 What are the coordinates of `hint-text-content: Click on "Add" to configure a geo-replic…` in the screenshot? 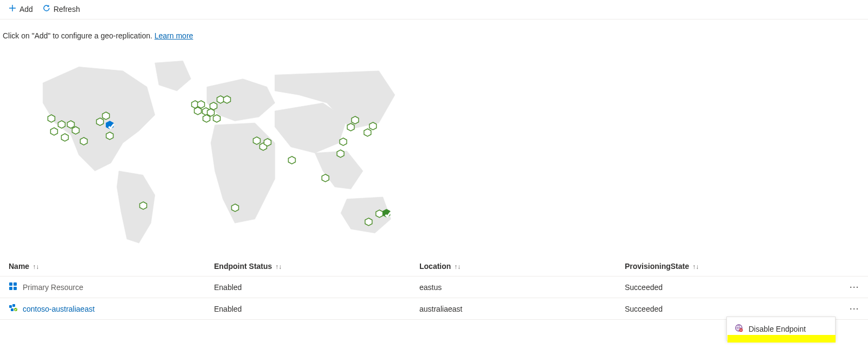 It's located at (79, 36).